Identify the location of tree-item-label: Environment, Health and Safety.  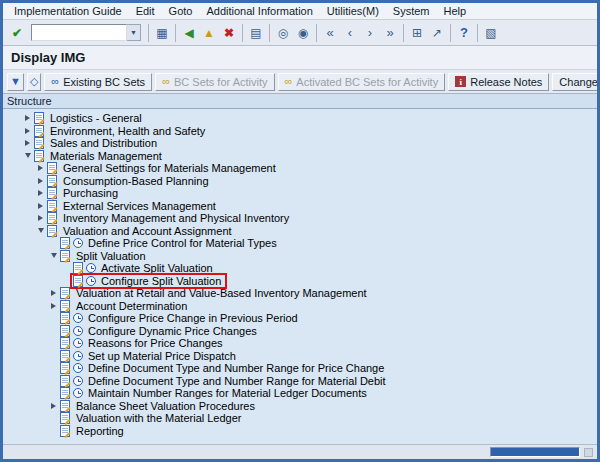
(128, 131).